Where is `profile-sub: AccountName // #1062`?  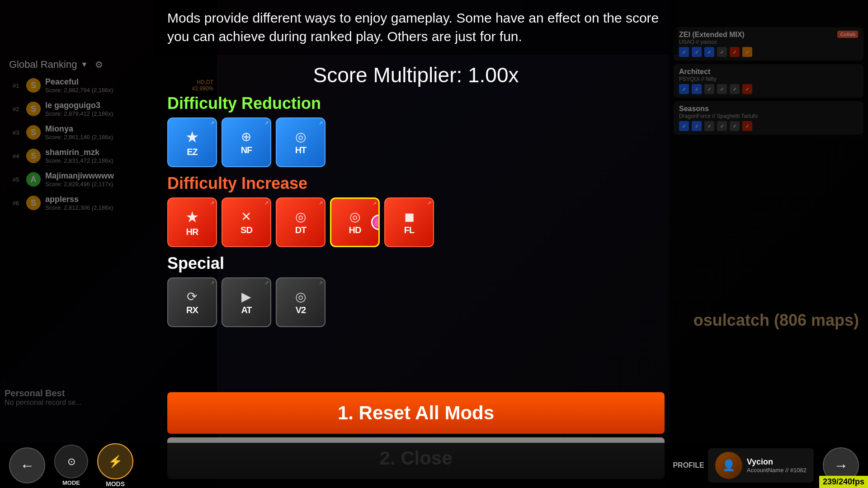 profile-sub: AccountName // #1062 is located at coordinates (777, 470).